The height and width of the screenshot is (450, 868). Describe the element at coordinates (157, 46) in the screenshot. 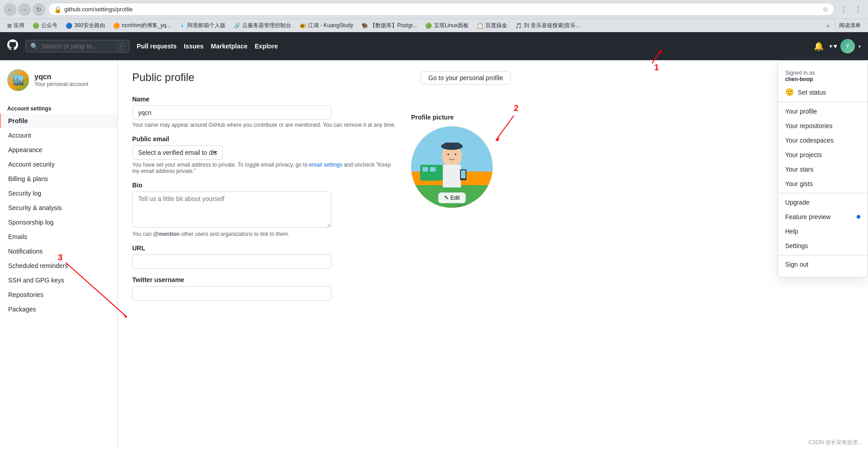

I see `pull-requests-link: Pull requests` at that location.